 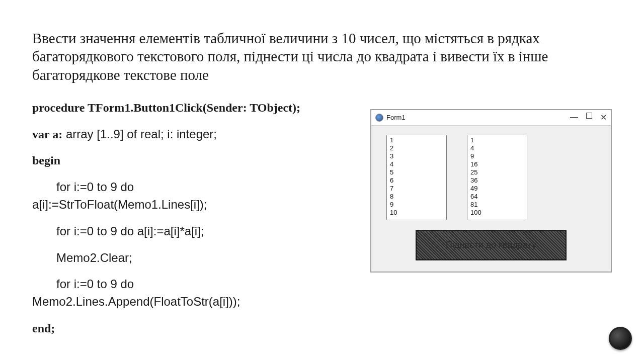 I want to click on code-line: var a:, so click(x=47, y=134).